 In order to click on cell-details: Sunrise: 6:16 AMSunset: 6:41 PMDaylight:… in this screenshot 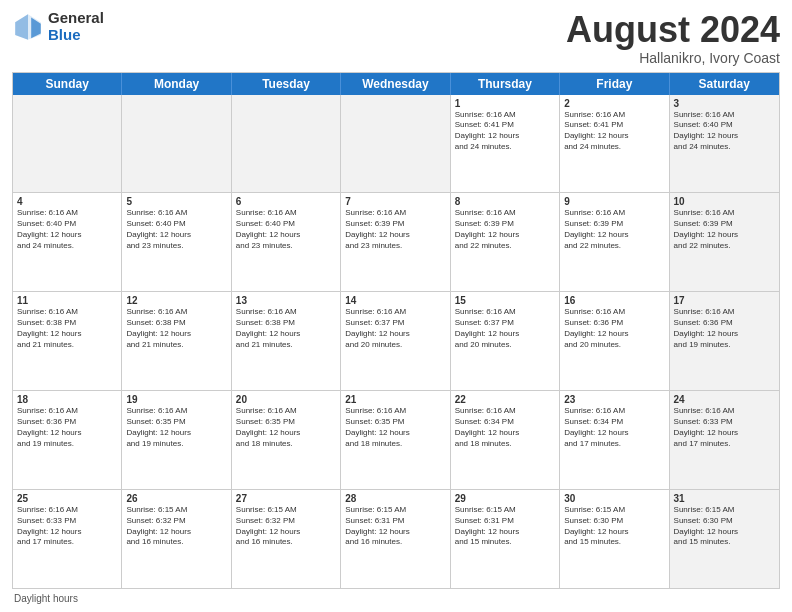, I will do `click(505, 132)`.